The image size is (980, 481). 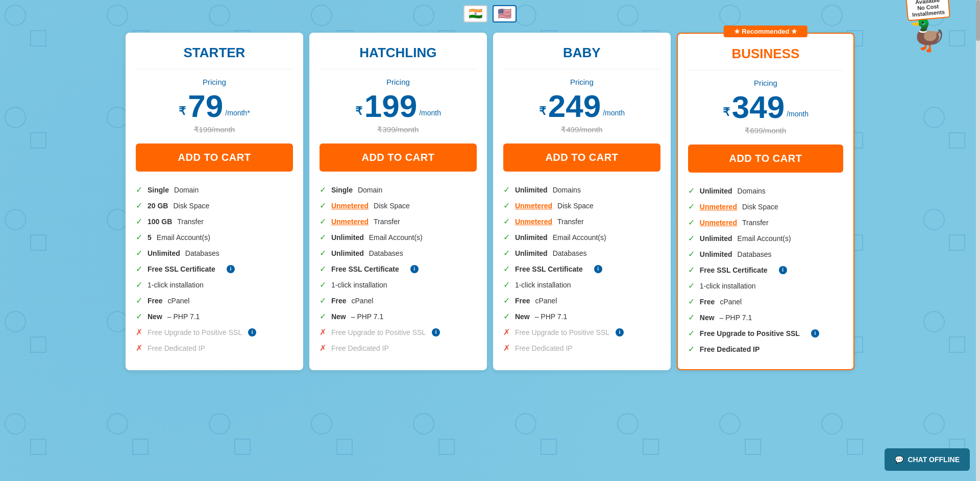 What do you see at coordinates (978, 240) in the screenshot?
I see `scrollbar` at bounding box center [978, 240].